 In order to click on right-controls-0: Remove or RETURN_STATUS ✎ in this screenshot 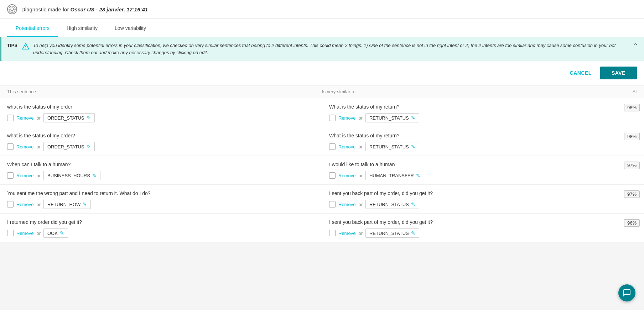, I will do `click(467, 118)`.